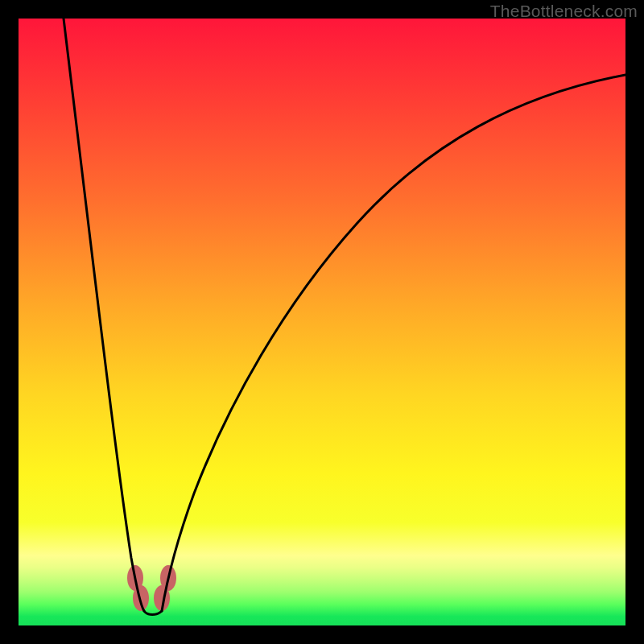 The width and height of the screenshot is (644, 644). What do you see at coordinates (153, 613) in the screenshot?
I see `curve-join` at bounding box center [153, 613].